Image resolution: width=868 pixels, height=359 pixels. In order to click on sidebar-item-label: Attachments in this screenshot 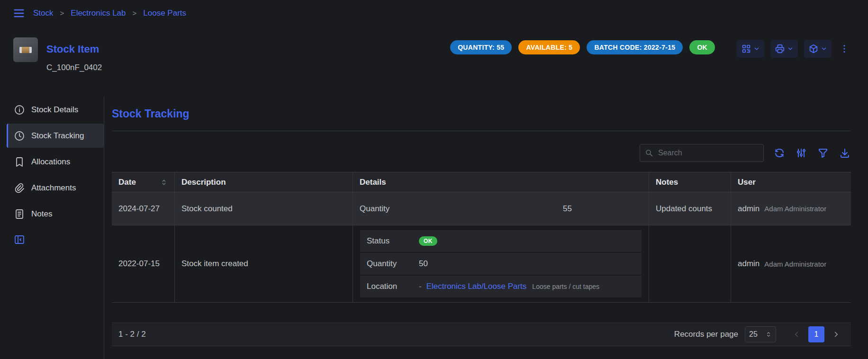, I will do `click(54, 188)`.